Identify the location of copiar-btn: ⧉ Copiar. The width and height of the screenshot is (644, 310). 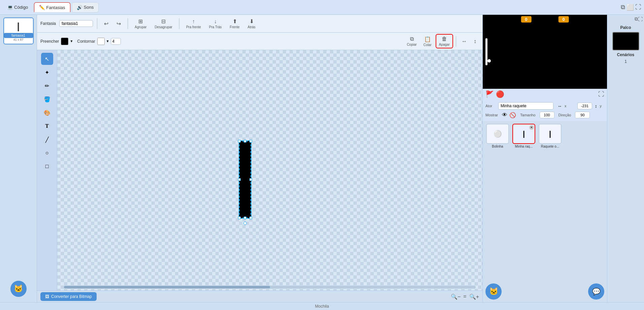
(411, 41).